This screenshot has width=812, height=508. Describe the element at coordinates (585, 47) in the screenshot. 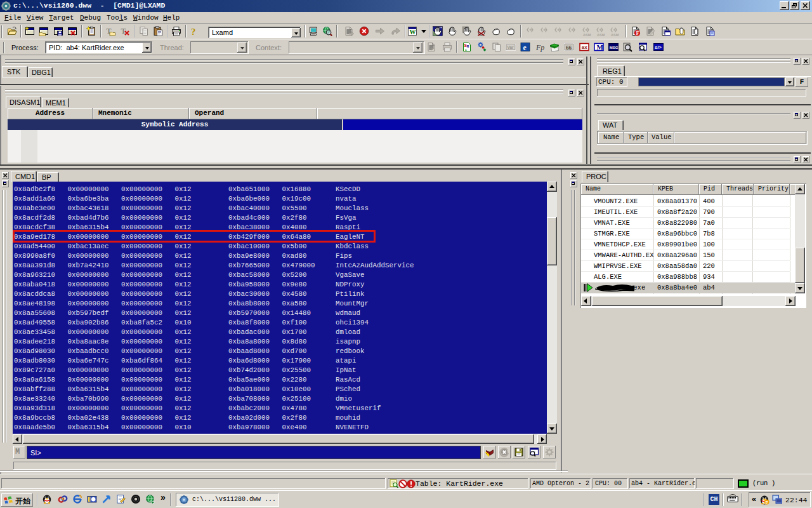

I see `svg-text: ax` at that location.